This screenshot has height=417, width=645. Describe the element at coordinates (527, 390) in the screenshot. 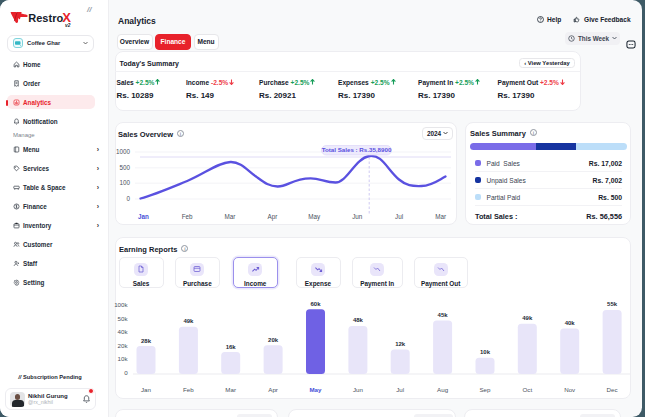

I see `svg-text: Oct` at that location.